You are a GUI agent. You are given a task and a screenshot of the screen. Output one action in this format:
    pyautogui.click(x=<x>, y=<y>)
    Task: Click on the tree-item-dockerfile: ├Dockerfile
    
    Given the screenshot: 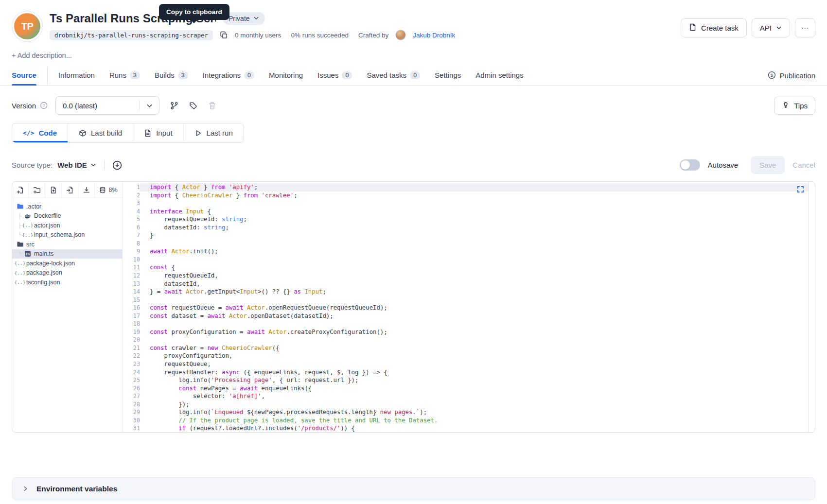 What is the action you would take?
    pyautogui.click(x=67, y=216)
    